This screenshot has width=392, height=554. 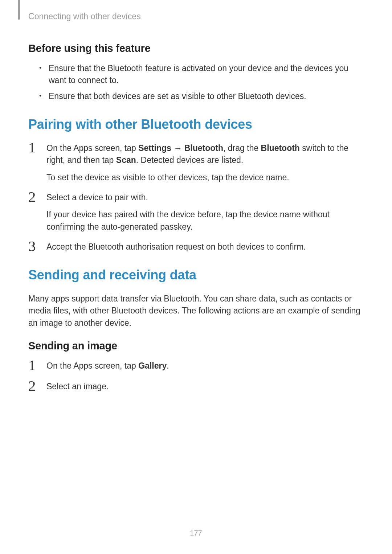 What do you see at coordinates (280, 148) in the screenshot?
I see `bold-text-bluetooth-switch: Bluetooth` at bounding box center [280, 148].